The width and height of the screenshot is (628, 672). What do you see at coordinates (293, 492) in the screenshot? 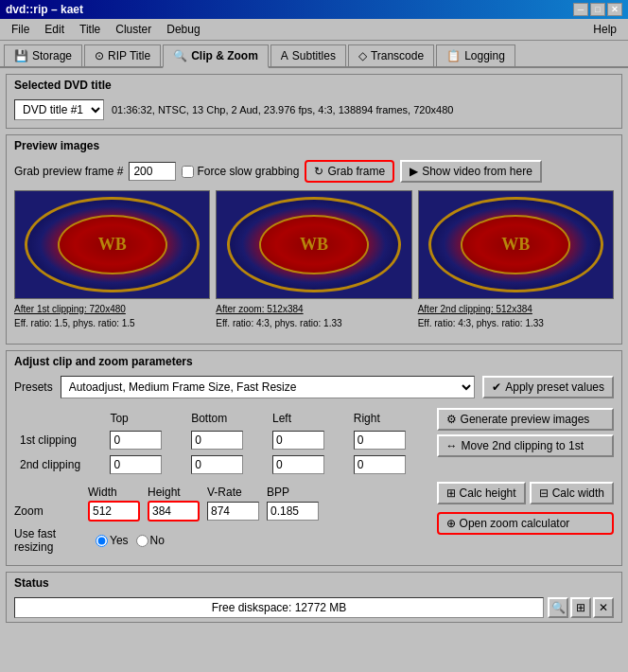
I see `zoom-bpp-header: BPP` at bounding box center [293, 492].